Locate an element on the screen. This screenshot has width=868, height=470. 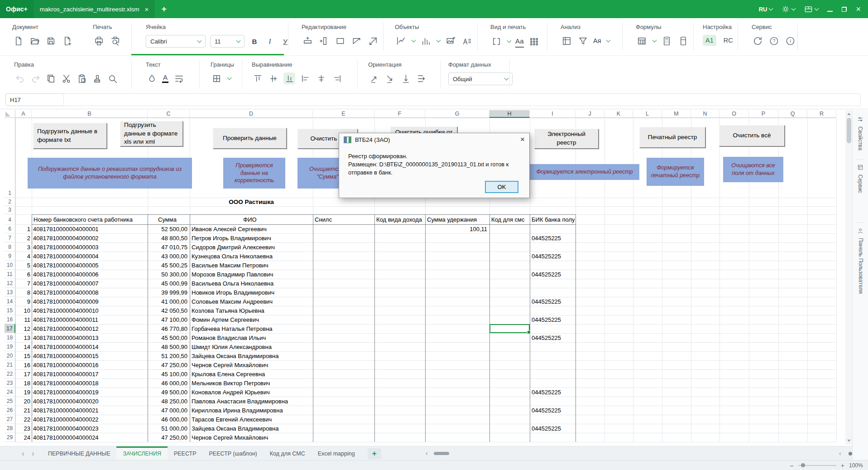
cell-seq: 1 is located at coordinates (23, 229).